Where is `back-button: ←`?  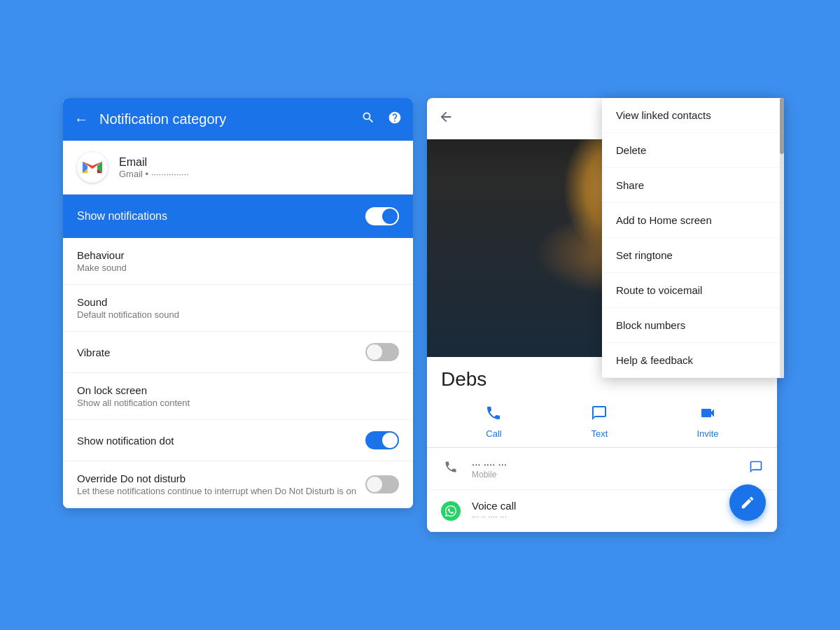
back-button: ← is located at coordinates (81, 119).